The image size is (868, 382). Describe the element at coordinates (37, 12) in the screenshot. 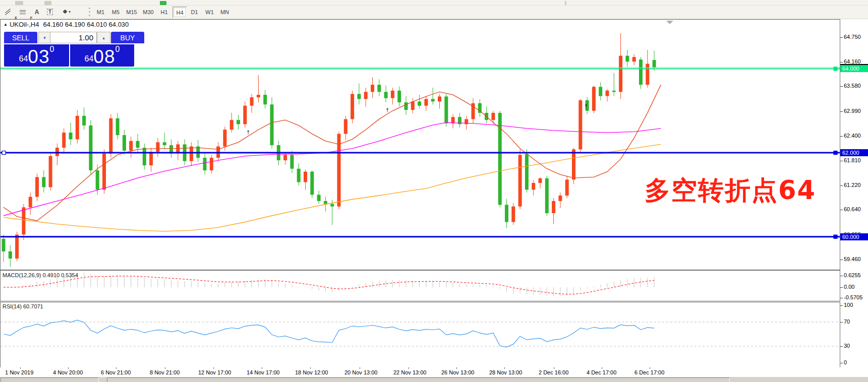

I see `text-label-icon: A` at that location.